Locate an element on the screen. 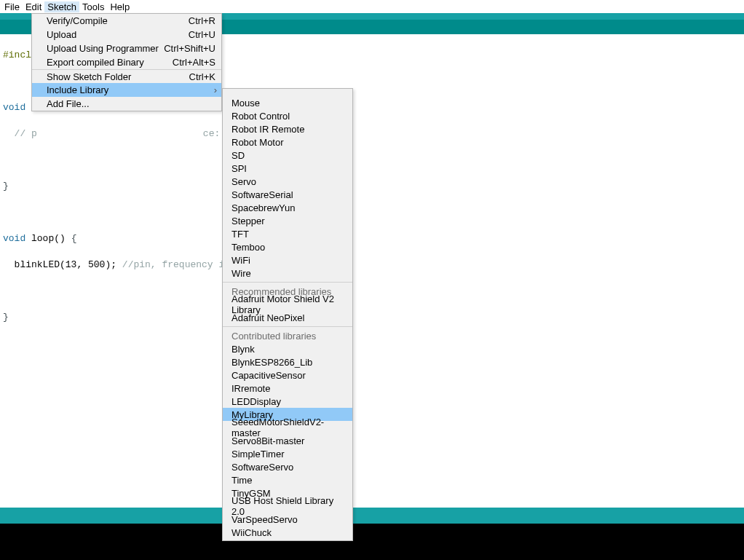 This screenshot has height=560, width=744. lib-item-simpletimer: SimpleTimer is located at coordinates (288, 454).